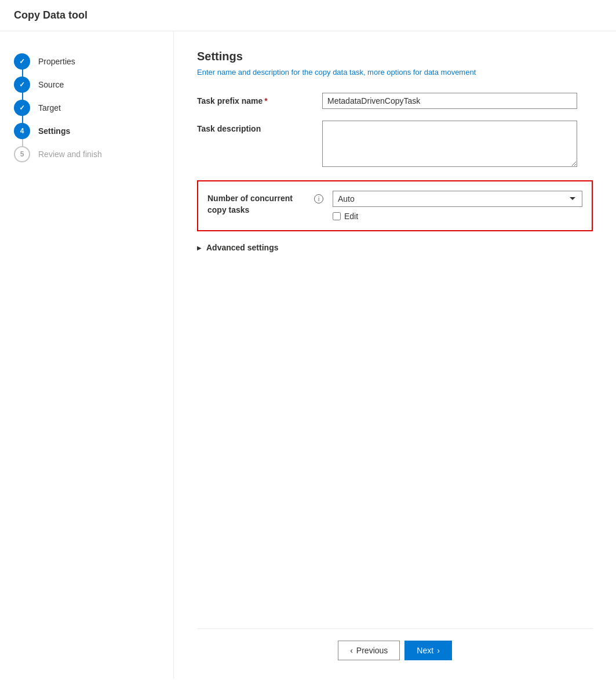 This screenshot has width=616, height=680. Describe the element at coordinates (395, 57) in the screenshot. I see `section-title: Settings` at that location.